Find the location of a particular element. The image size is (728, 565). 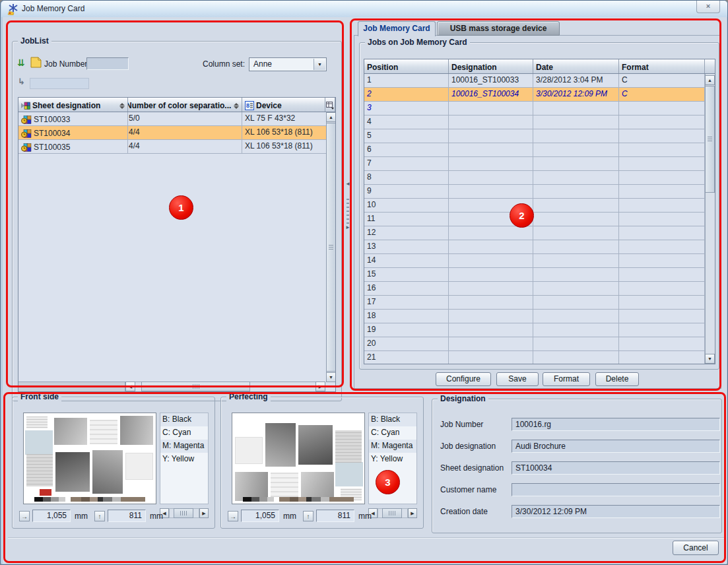

jobs-table-row: 11 is located at coordinates (540, 219).